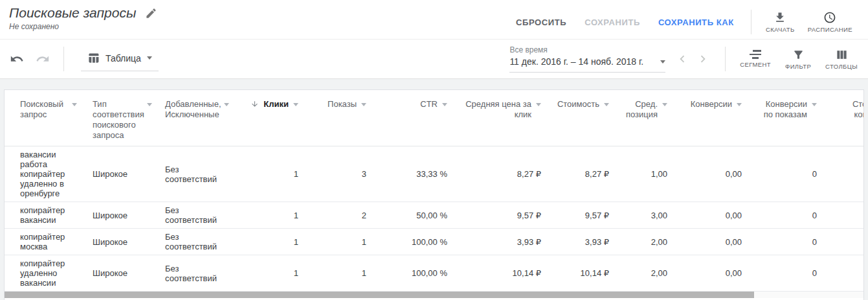 The width and height of the screenshot is (868, 300). What do you see at coordinates (83, 18) in the screenshot?
I see `title-block: Поисковые запросы Не сохранено` at bounding box center [83, 18].